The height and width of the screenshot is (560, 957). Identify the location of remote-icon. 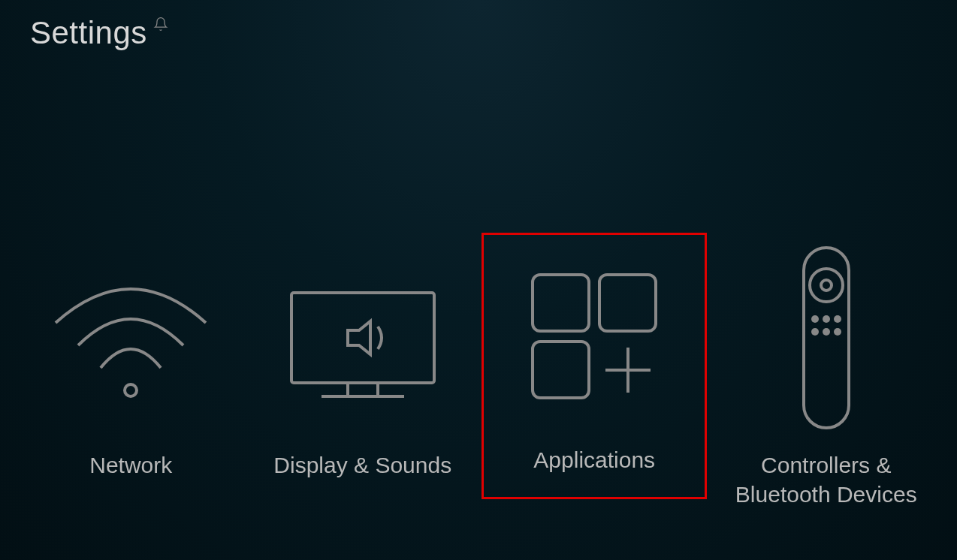
(826, 338).